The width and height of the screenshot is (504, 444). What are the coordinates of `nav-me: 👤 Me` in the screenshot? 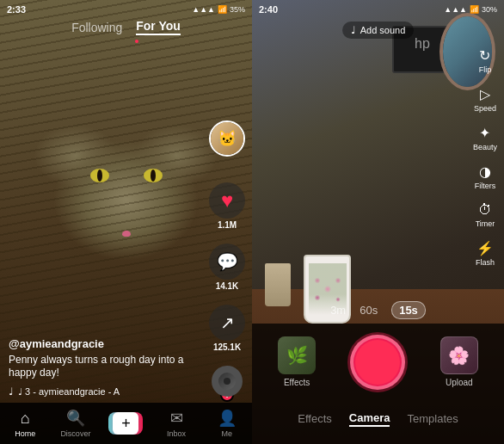 It's located at (227, 423).